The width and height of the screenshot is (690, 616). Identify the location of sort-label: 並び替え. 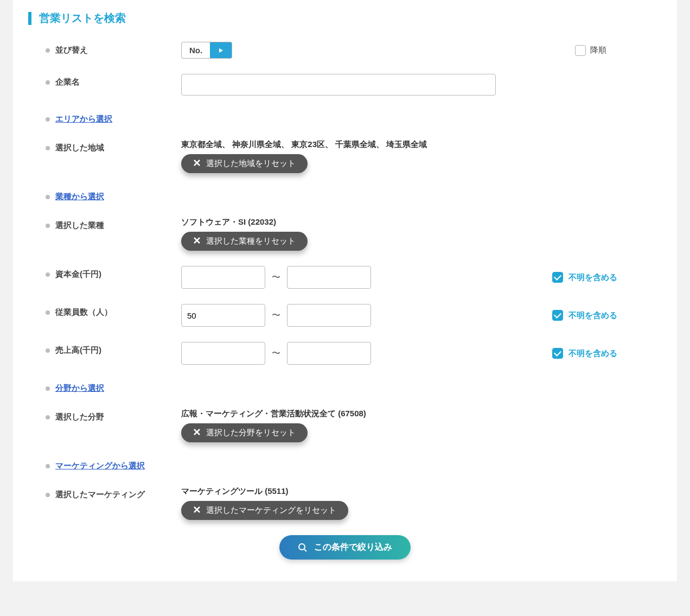
(72, 50).